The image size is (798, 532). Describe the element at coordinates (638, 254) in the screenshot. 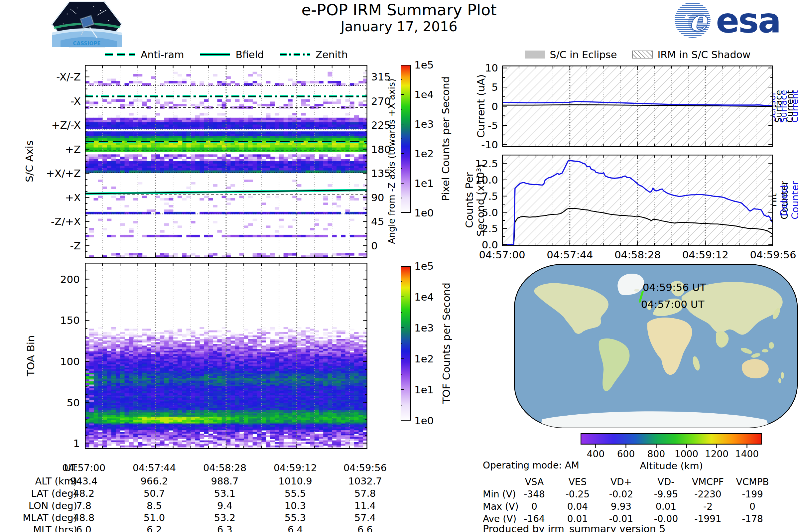

I see `time-tick-label: 04:58:28` at that location.